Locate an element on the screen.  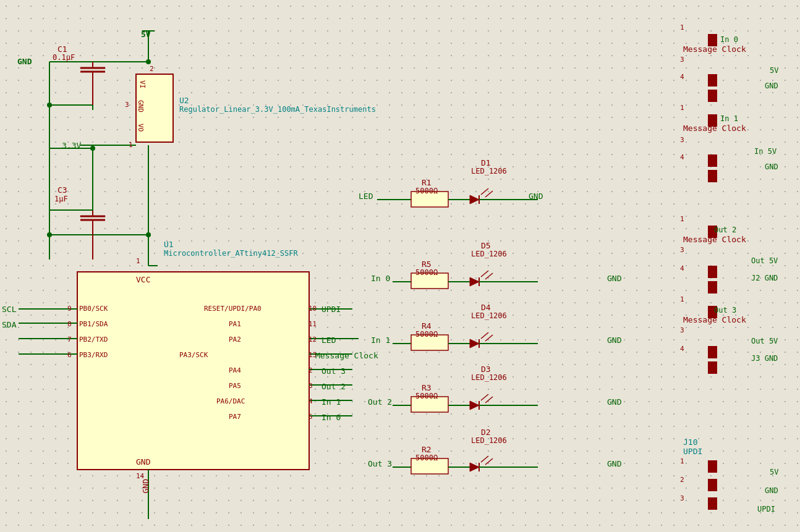
r1-value: 5000Ω is located at coordinates (427, 191).